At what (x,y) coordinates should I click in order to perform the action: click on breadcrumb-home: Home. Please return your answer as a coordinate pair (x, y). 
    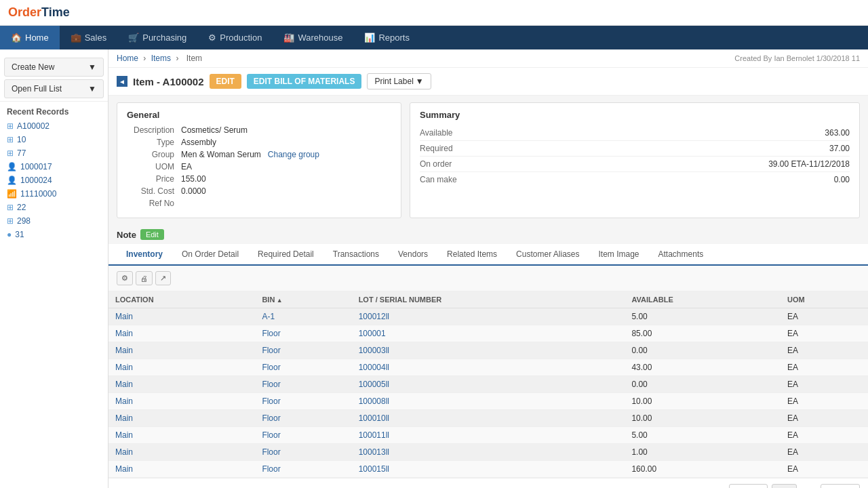
    Looking at the image, I should click on (127, 58).